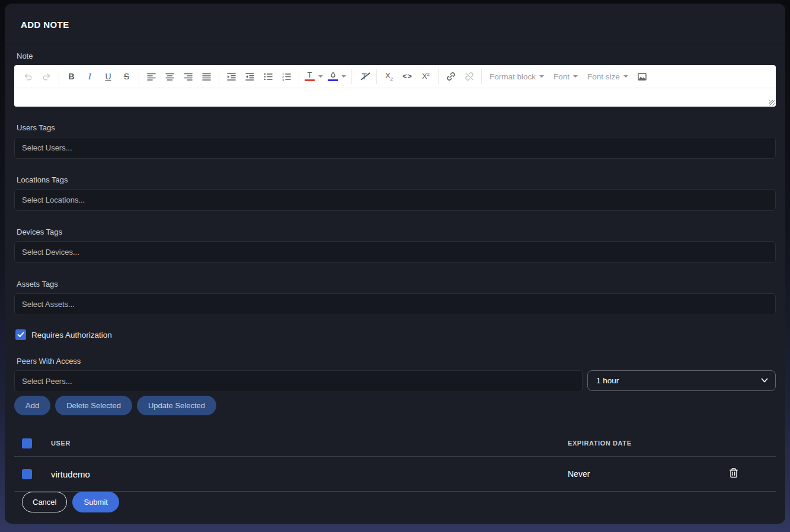  What do you see at coordinates (28, 77) in the screenshot?
I see `undo-icon` at bounding box center [28, 77].